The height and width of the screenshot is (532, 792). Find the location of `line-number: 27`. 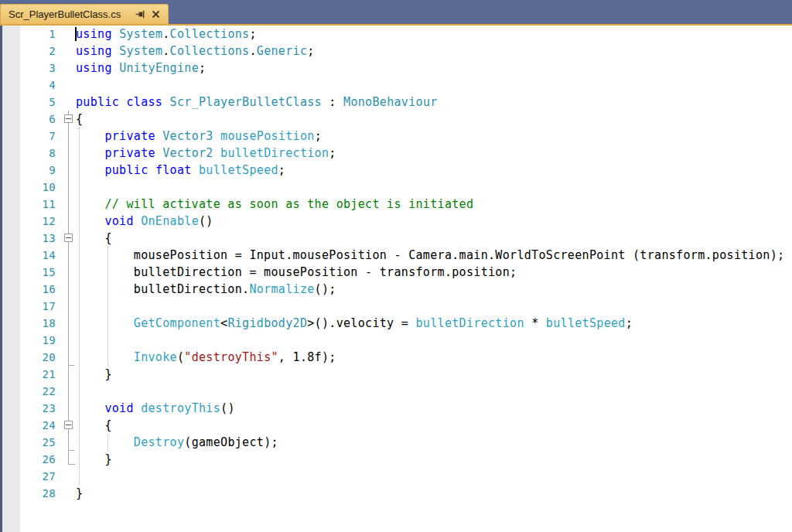

line-number: 27 is located at coordinates (28, 476).